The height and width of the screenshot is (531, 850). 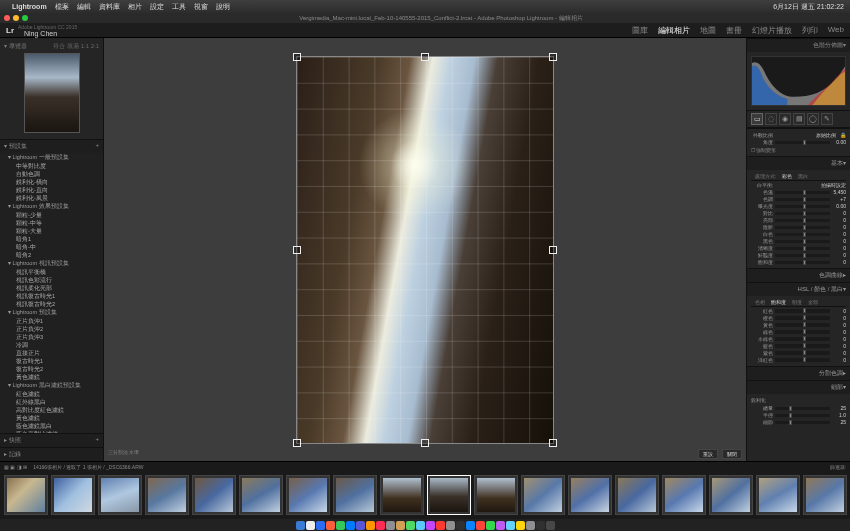 What do you see at coordinates (798, 164) in the screenshot?
I see `basic-header: 基本 ▾` at bounding box center [798, 164].